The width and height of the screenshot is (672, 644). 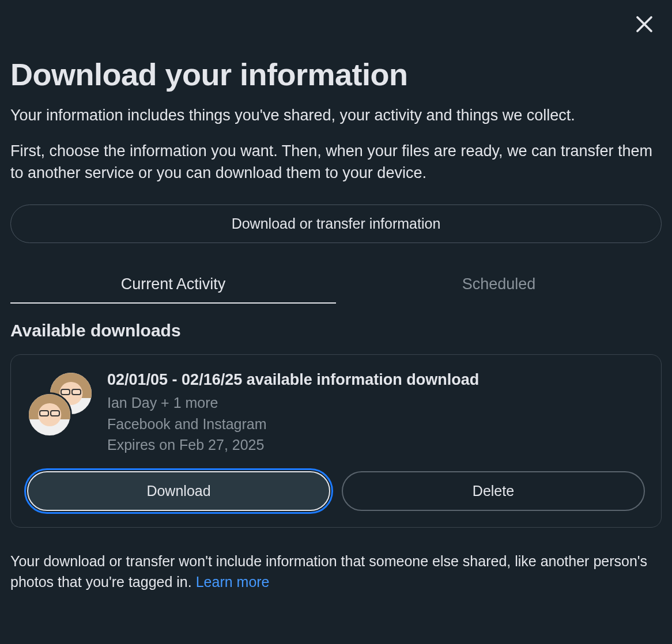 What do you see at coordinates (60, 404) in the screenshot?
I see `avatar-stack` at bounding box center [60, 404].